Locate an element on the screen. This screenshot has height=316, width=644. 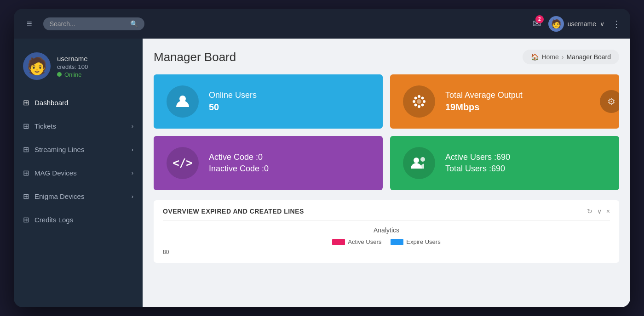
stat-label: Total Average Output is located at coordinates (484, 96).